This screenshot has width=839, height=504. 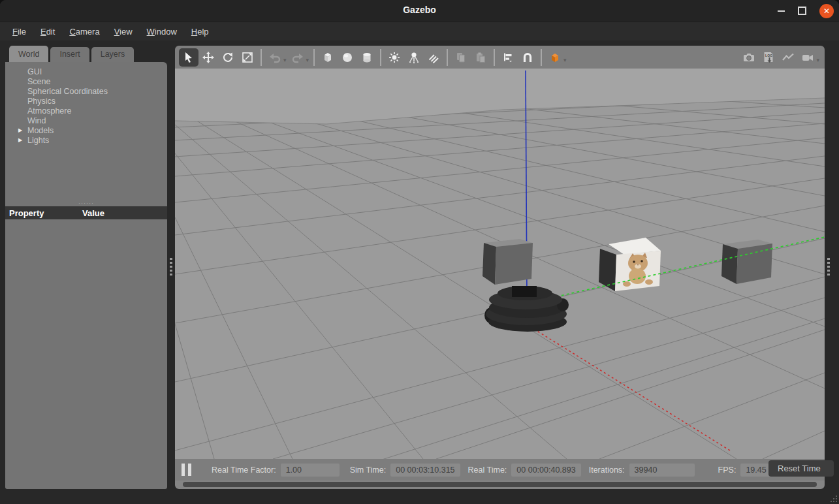 I want to click on menu-help: Help, so click(x=200, y=31).